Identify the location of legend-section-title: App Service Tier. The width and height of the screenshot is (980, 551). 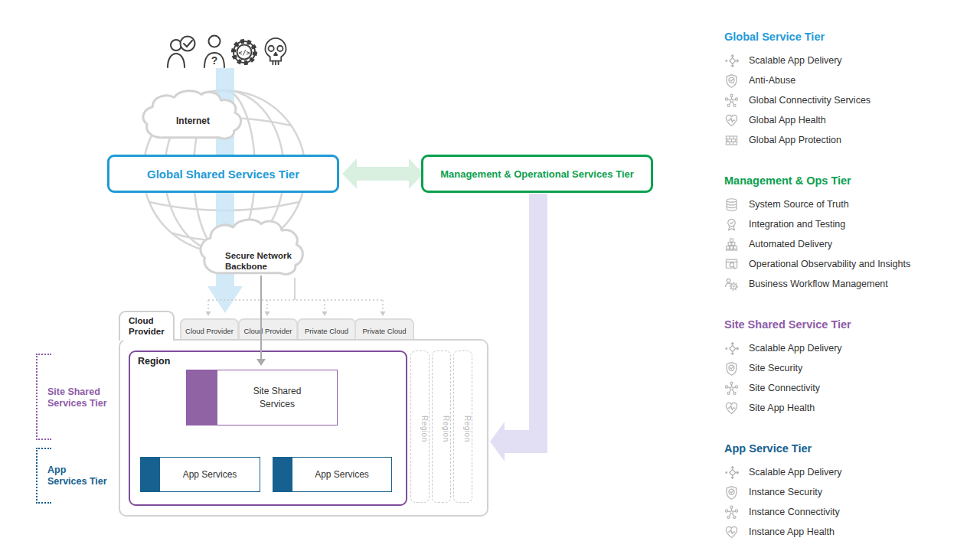
(851, 448).